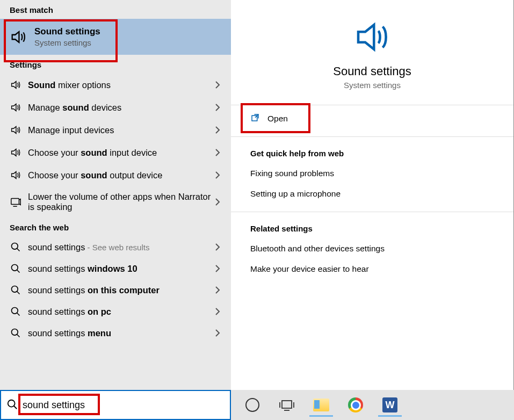 Image resolution: width=514 pixels, height=420 pixels. What do you see at coordinates (115, 10) in the screenshot?
I see `best-match-label: Best match` at bounding box center [115, 10].